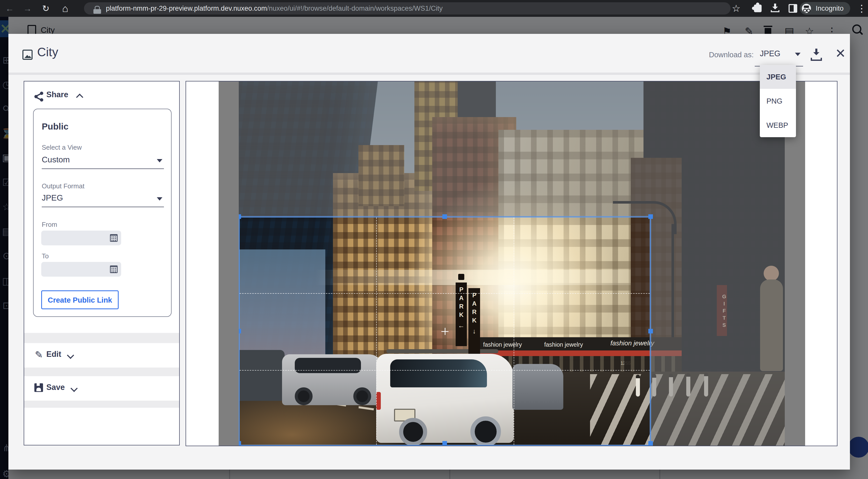  I want to click on header-divider, so click(429, 73).